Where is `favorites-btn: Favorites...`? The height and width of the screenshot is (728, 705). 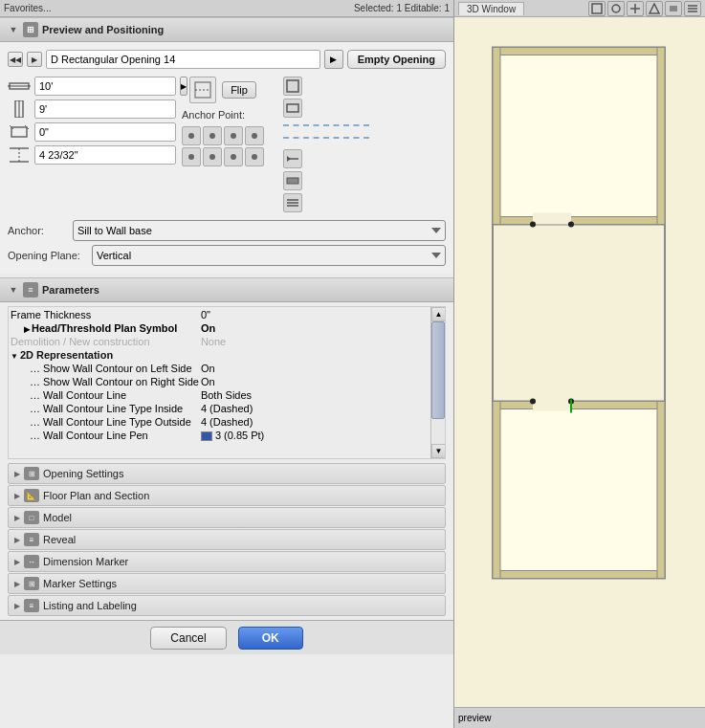
favorites-btn: Favorites... is located at coordinates (179, 8).